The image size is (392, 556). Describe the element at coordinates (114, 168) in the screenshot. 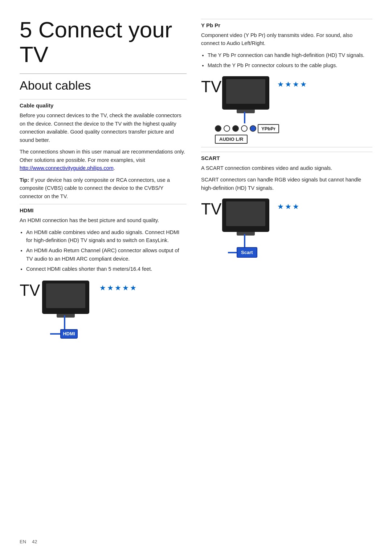

I see `para2-end: .` at that location.